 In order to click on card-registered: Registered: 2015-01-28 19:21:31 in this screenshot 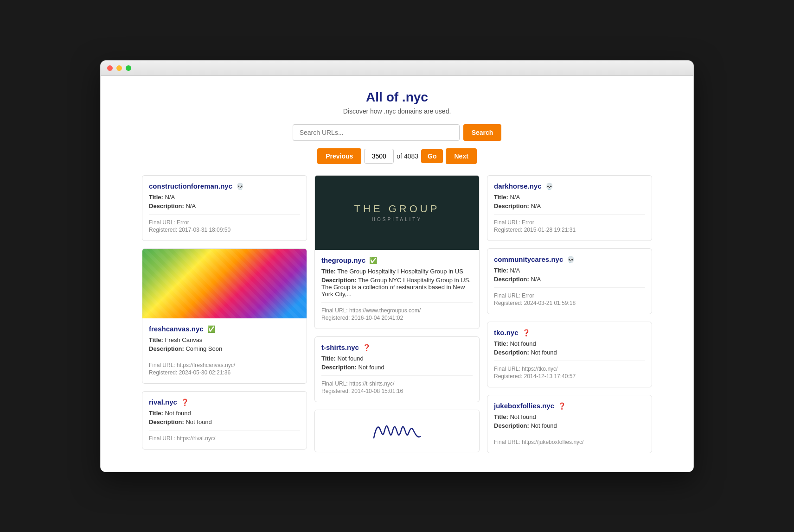, I will do `click(570, 230)`.